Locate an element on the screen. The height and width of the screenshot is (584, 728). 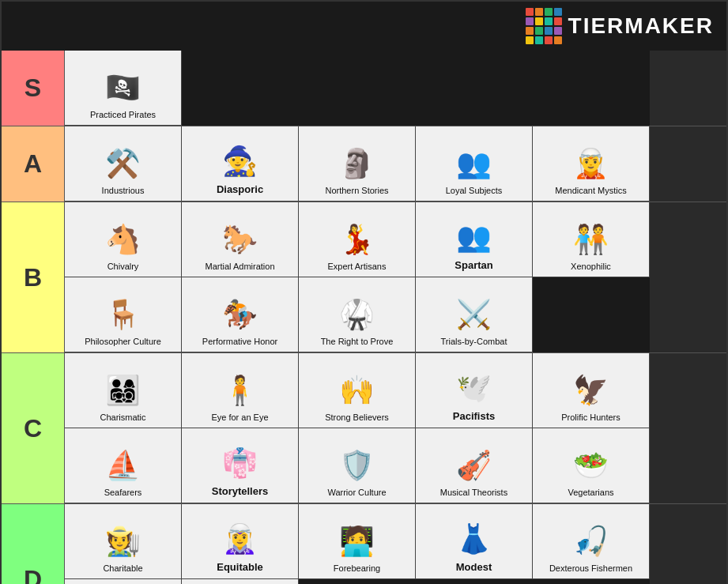
tier-item-icon: 🦅 is located at coordinates (591, 390).